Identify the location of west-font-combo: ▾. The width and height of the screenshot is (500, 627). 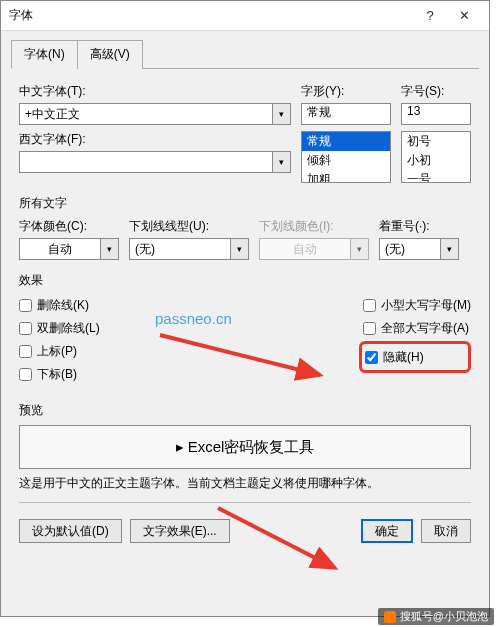
(155, 162).